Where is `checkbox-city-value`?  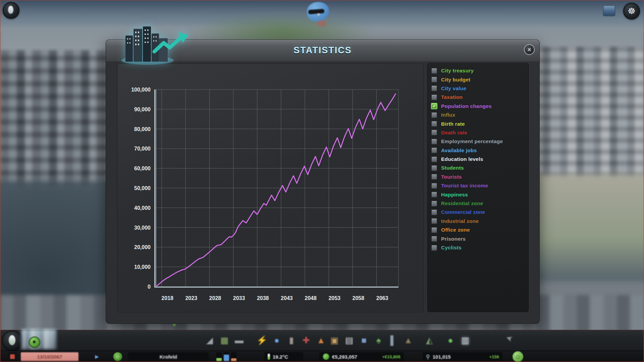 checkbox-city-value is located at coordinates (434, 88).